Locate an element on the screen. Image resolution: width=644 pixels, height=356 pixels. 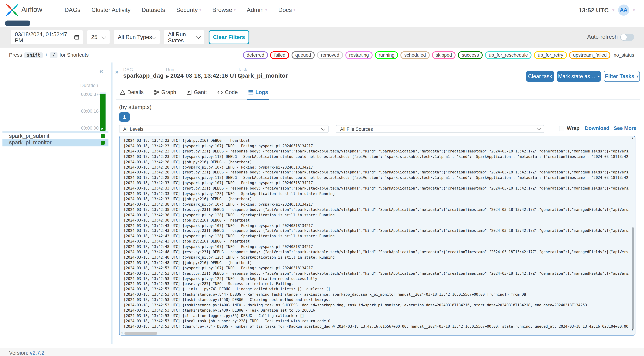
log-line: [2024-03-18, 13:42:53 UTC] {base.py:287}… is located at coordinates (376, 284).